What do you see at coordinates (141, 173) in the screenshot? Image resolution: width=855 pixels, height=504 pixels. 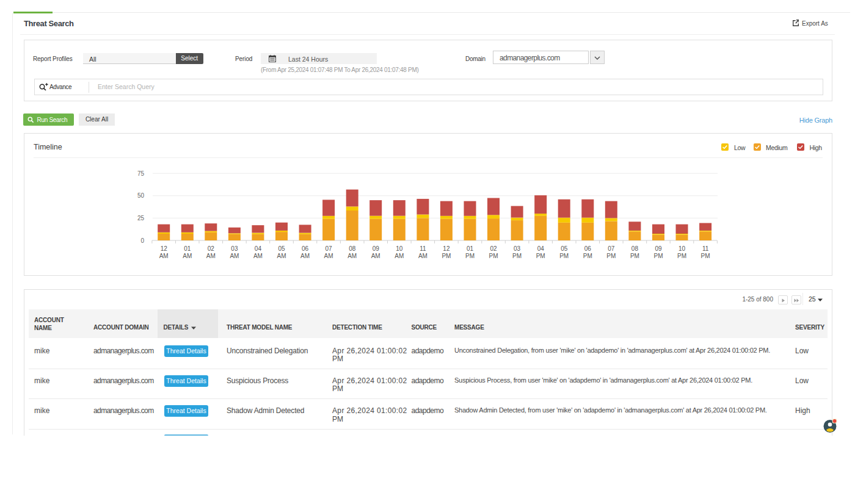 I see `svg-text: 75` at bounding box center [141, 173].